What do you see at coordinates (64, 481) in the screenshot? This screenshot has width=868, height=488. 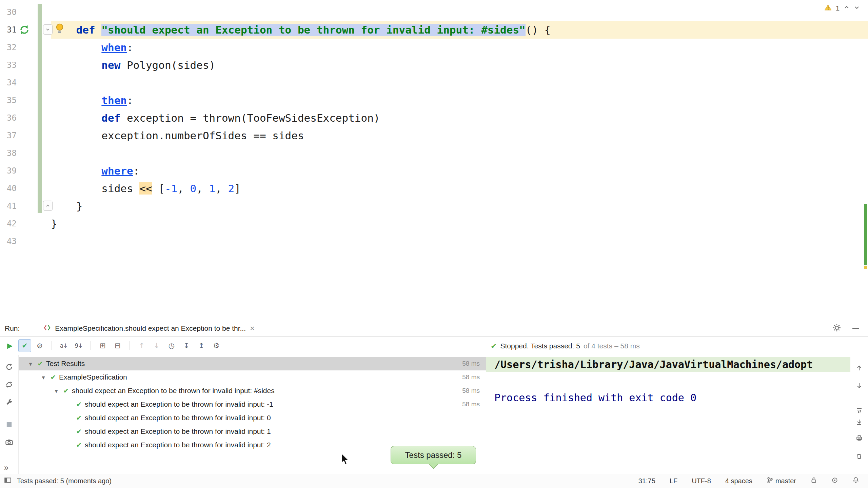 I see `status-message: Tests passed: 5 (moments ago)` at bounding box center [64, 481].